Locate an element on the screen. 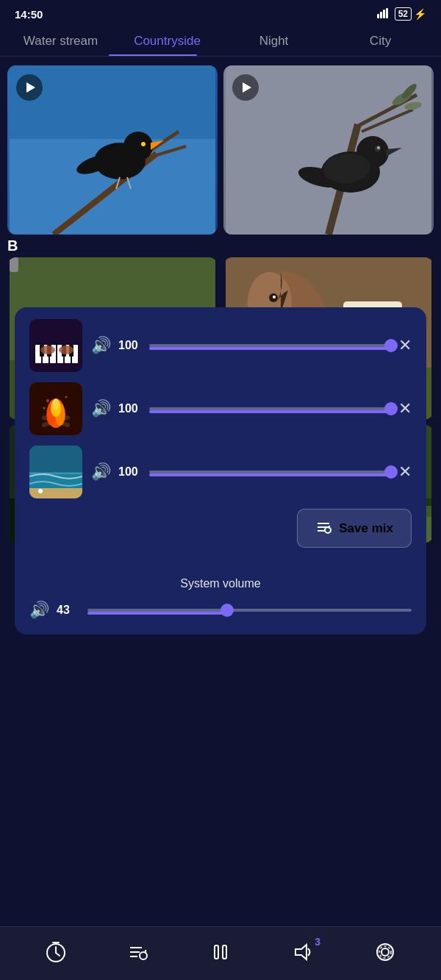  volume-slider-fire is located at coordinates (270, 409).